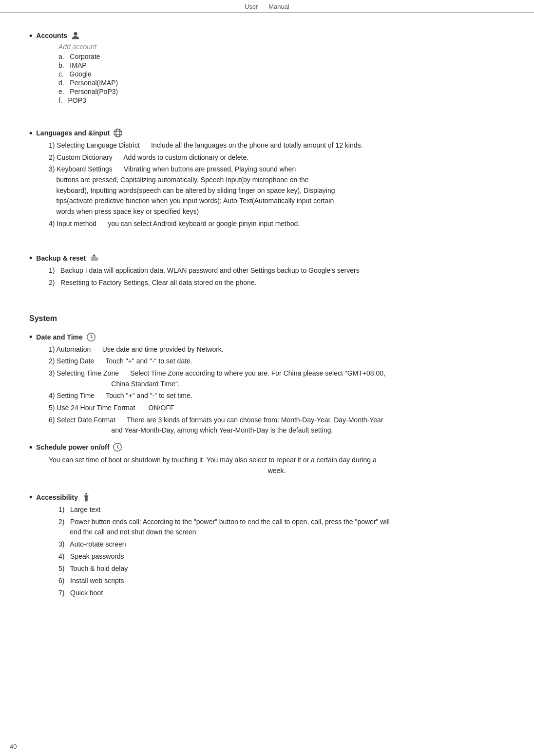  I want to click on accessibility-title: Accessibility, so click(57, 497).